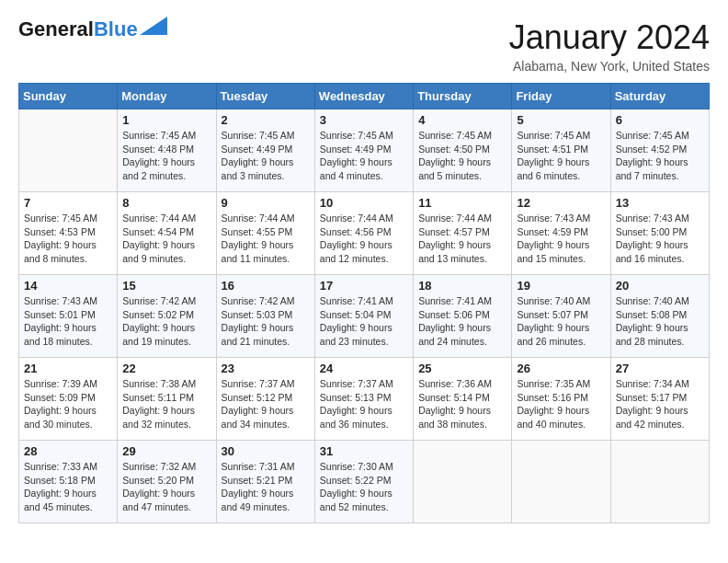 This screenshot has height=563, width=728. I want to click on day-info: Sunrise: 7:45 AM Sunset: 4:49 PM Dayligh…, so click(364, 156).